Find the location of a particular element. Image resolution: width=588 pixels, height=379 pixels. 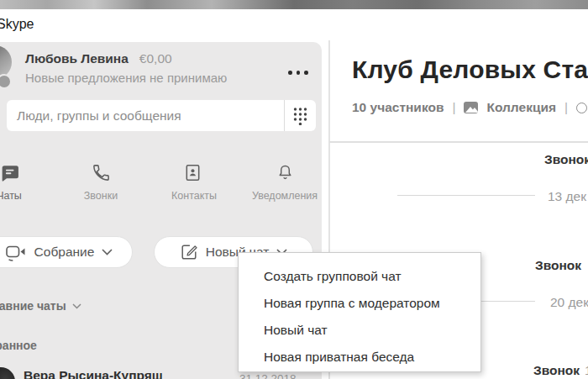

tab-chats: Чаты is located at coordinates (15, 182).